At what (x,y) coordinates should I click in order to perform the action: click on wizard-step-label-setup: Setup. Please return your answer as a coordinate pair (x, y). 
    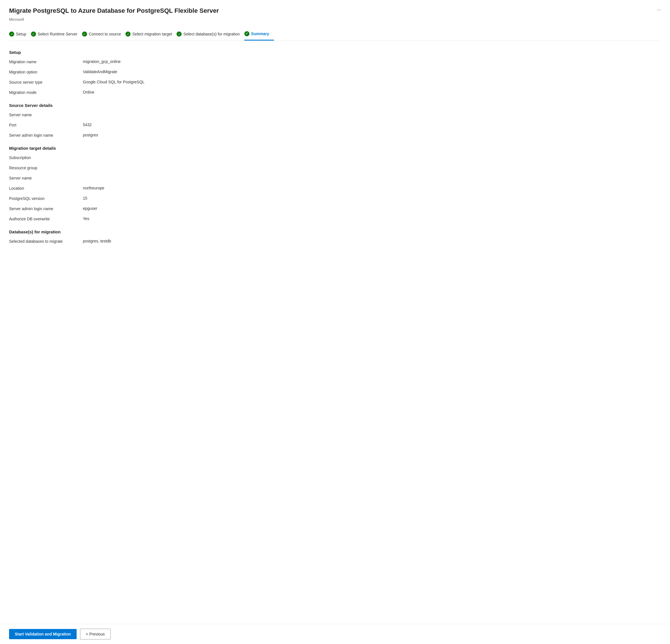
    Looking at the image, I should click on (21, 34).